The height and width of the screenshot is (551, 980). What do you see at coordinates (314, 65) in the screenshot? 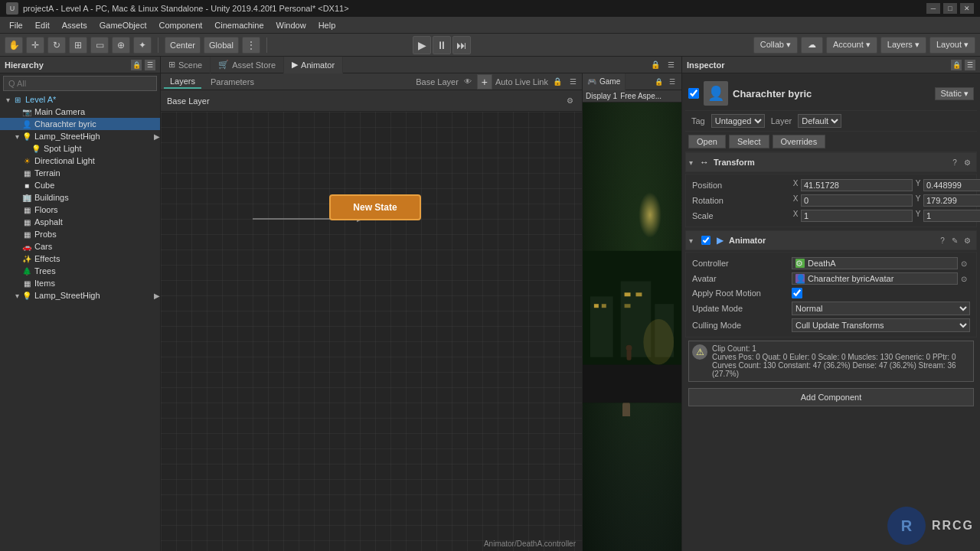
I see `tab-animator: ▶ Animator` at bounding box center [314, 65].